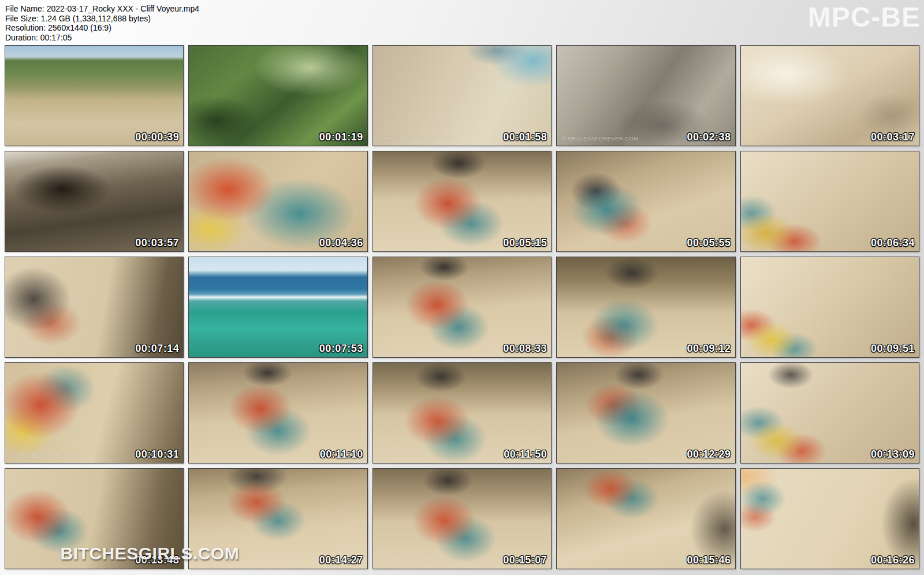  I want to click on video-thumbnail-23: 00:15:07, so click(462, 519).